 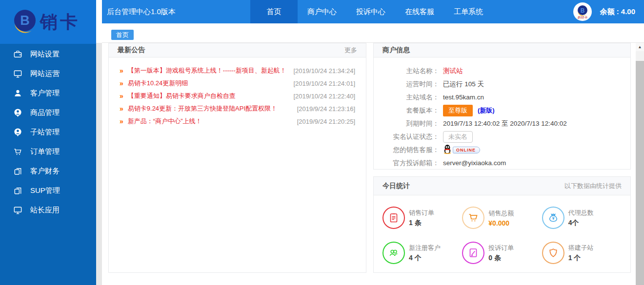 I want to click on field-complaint-email: 官方投诉邮箱： server@yixiaoka.com, so click(x=502, y=163).